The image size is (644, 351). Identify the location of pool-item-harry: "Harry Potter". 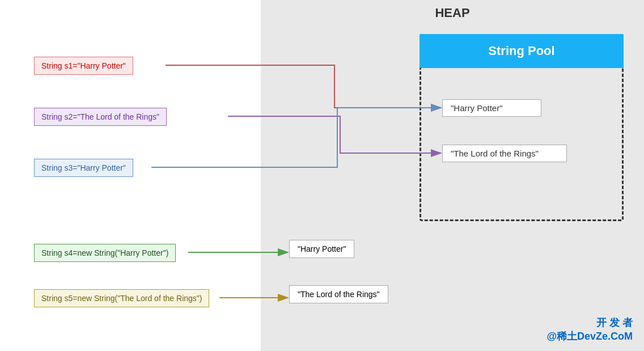
(492, 108).